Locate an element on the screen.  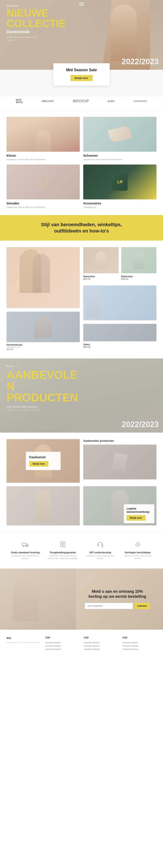
yellow-banner: Stijl van beroemdheden, winkeltips,outfi… is located at coordinates (81, 228).